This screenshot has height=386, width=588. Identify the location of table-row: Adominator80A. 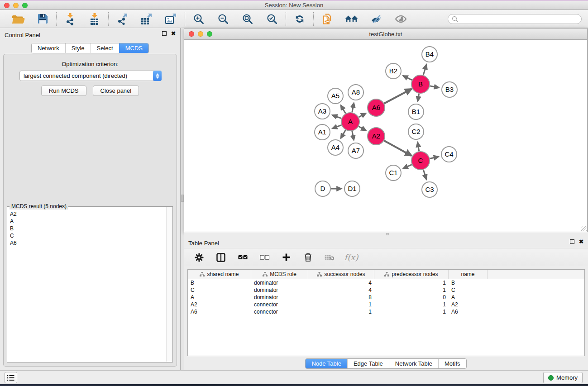
(386, 297).